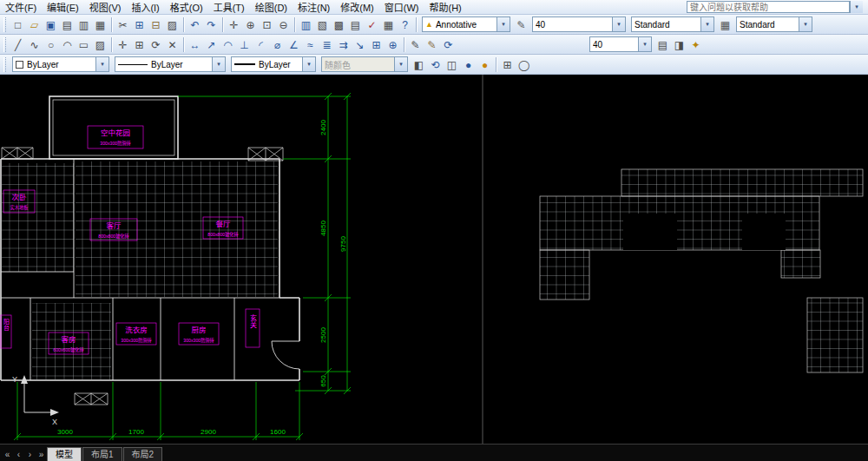 The height and width of the screenshot is (461, 868). I want to click on last-tab-icon: », so click(42, 455).